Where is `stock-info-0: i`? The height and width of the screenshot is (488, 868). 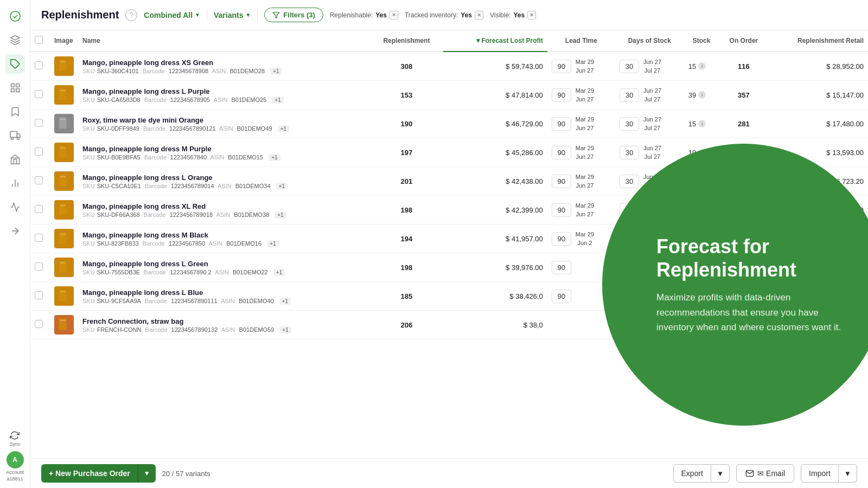
stock-info-0: i is located at coordinates (702, 66).